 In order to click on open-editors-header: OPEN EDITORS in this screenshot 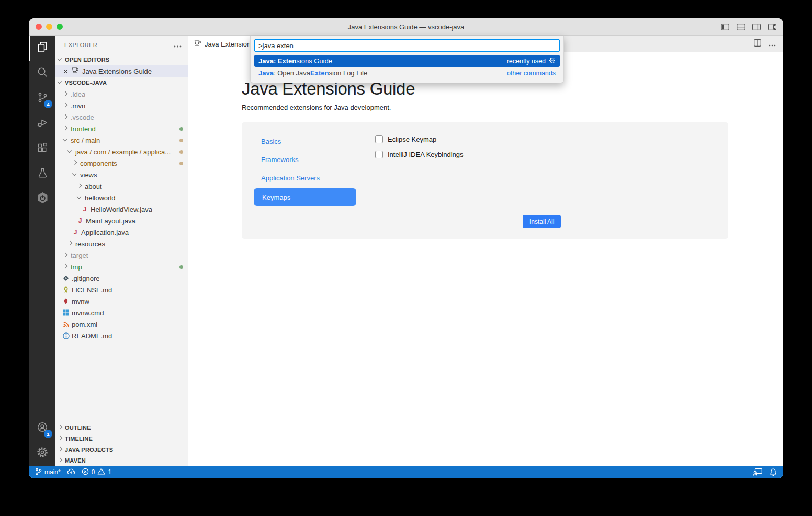, I will do `click(121, 60)`.